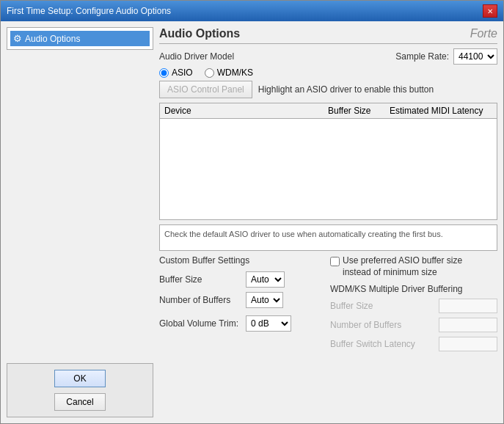  I want to click on bottom-buttons-panel: OK Cancel, so click(80, 390).